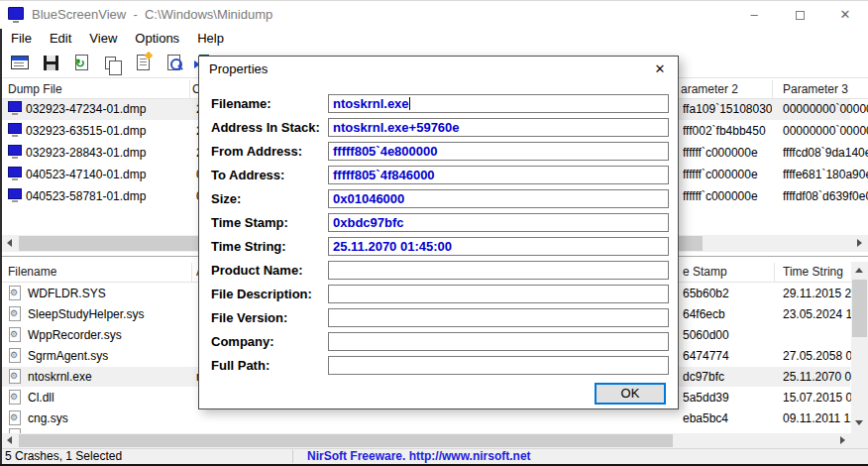  Describe the element at coordinates (143, 62) in the screenshot. I see `properties-button` at that location.